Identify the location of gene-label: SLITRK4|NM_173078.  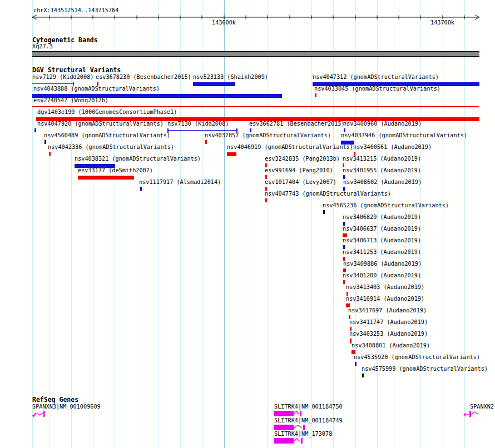
(303, 434).